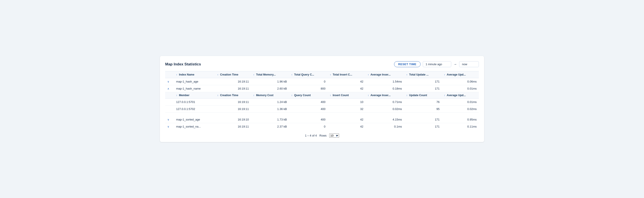  What do you see at coordinates (407, 64) in the screenshot?
I see `reset-time-button: RESET TIME` at bounding box center [407, 64].